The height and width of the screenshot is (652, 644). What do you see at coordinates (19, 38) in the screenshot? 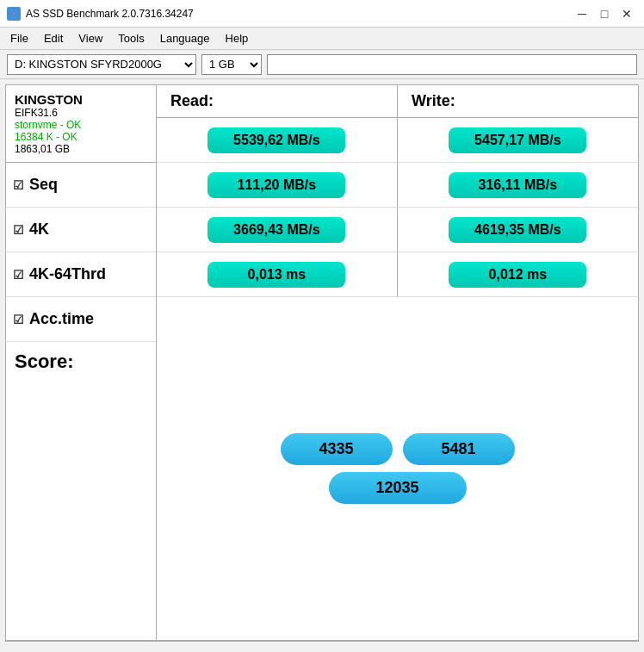
I see `menu-item-file: File` at bounding box center [19, 38].